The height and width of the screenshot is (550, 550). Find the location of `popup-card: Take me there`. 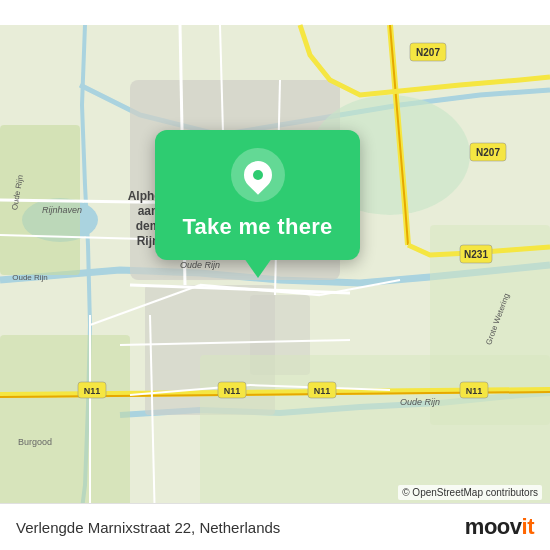

popup-card: Take me there is located at coordinates (258, 195).